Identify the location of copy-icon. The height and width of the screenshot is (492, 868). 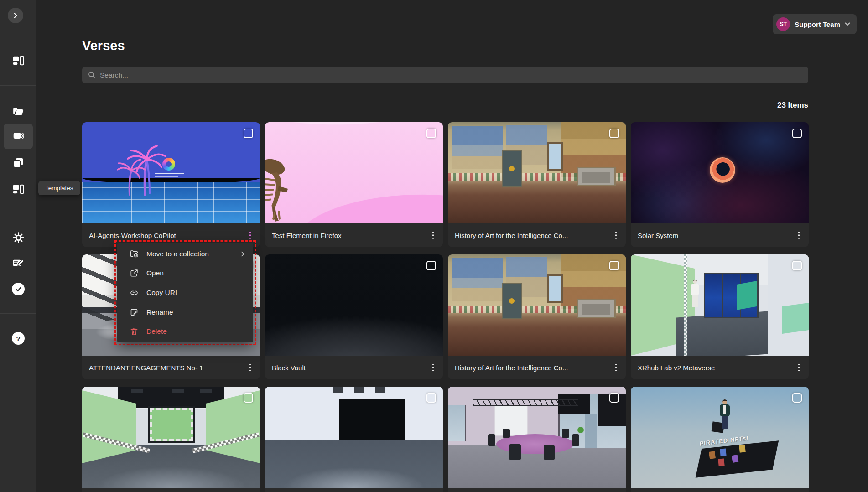
(18, 163).